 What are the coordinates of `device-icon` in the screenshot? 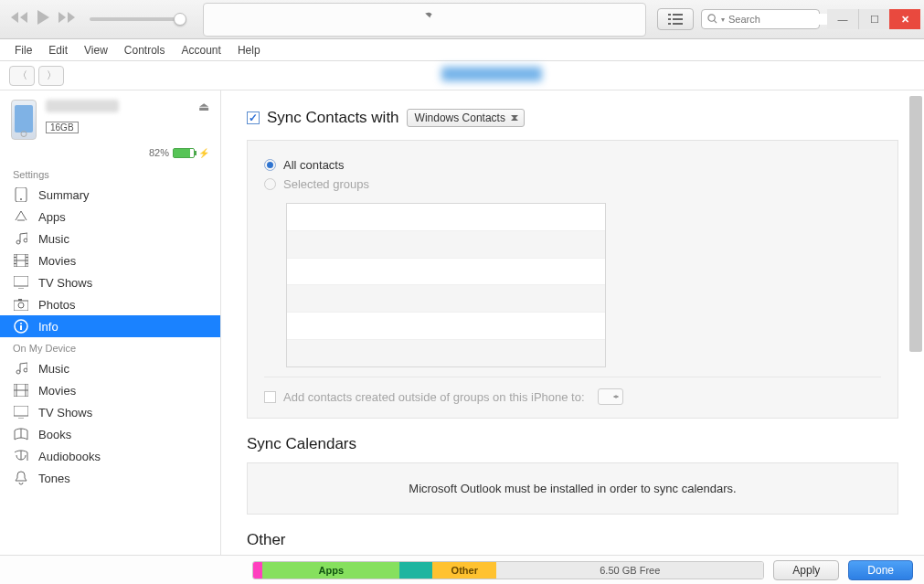 It's located at (21, 195).